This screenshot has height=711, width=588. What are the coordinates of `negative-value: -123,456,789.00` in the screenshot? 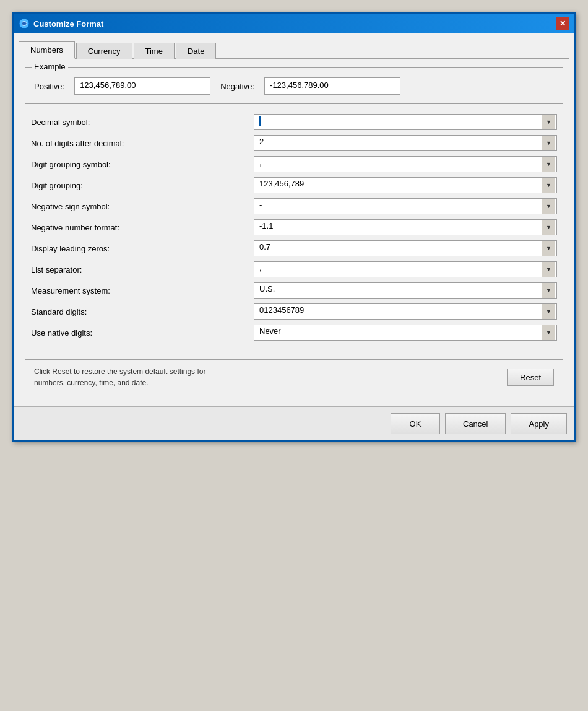 It's located at (332, 86).